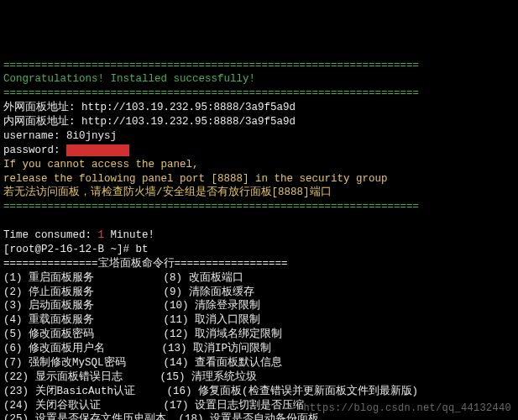  What do you see at coordinates (102, 235) in the screenshot?
I see `time-value: 1` at bounding box center [102, 235].